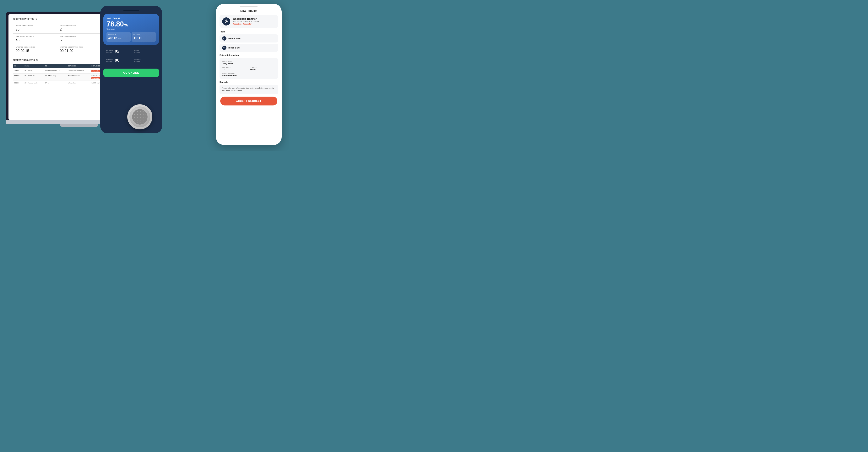  I want to click on phone1-stat-cancelled: CancelledRequests, so click(145, 60).